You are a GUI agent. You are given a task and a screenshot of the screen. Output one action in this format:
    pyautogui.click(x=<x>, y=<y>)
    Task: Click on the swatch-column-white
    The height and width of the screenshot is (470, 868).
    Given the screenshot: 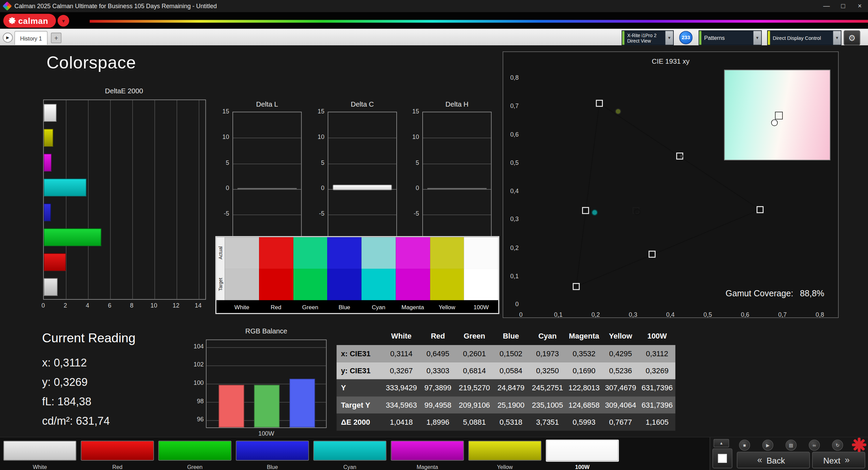 What is the action you would take?
    pyautogui.click(x=242, y=268)
    